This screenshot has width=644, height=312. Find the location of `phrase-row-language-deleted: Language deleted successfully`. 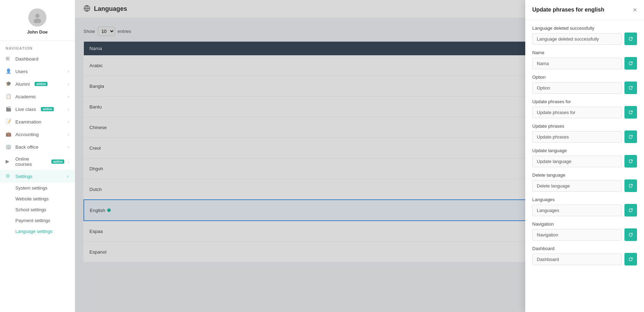

phrase-row-language-deleted: Language deleted successfully is located at coordinates (585, 35).